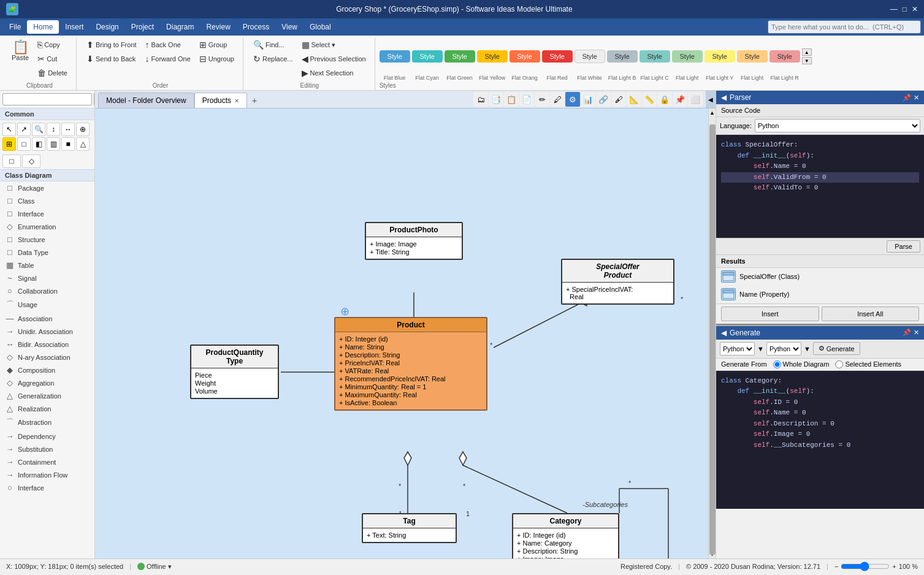  Describe the element at coordinates (807, 52) in the screenshot. I see `style-scroll-up: ▲` at that location.